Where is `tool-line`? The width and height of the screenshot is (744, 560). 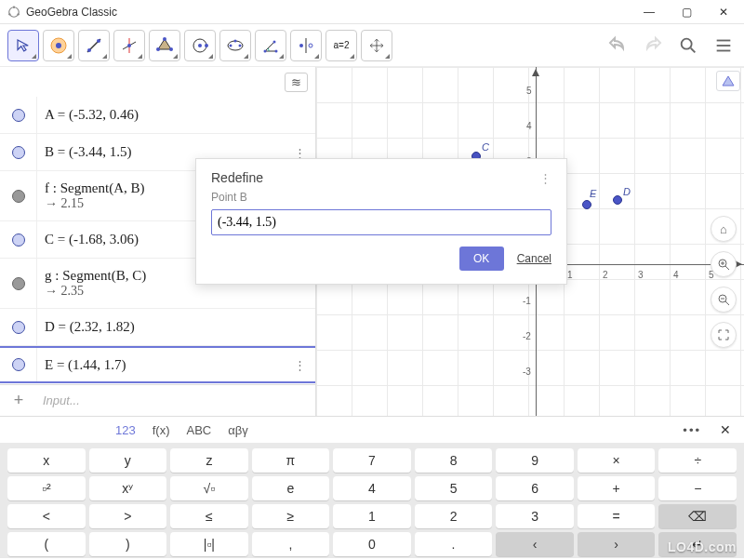 tool-line is located at coordinates (94, 46).